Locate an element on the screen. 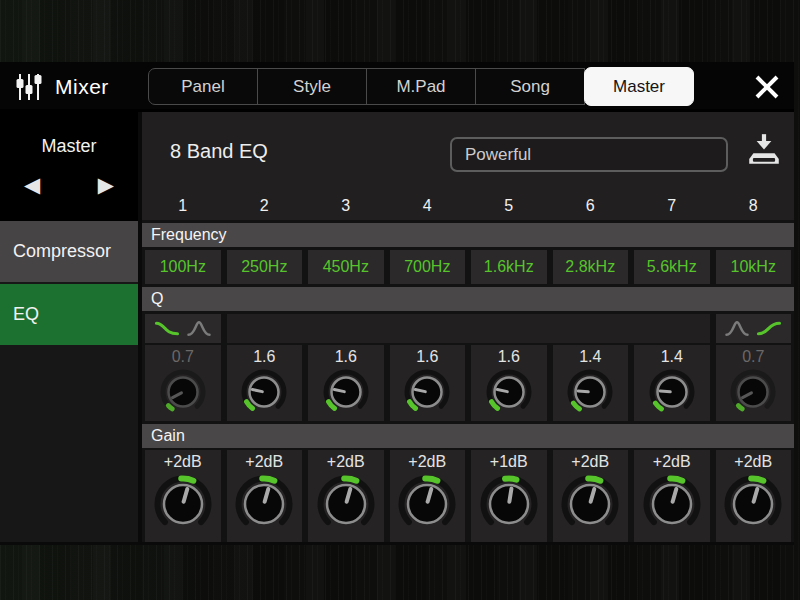 This screenshot has height=600, width=800. tab-bar: PanelStyleM.PadSongMaster is located at coordinates (421, 87).